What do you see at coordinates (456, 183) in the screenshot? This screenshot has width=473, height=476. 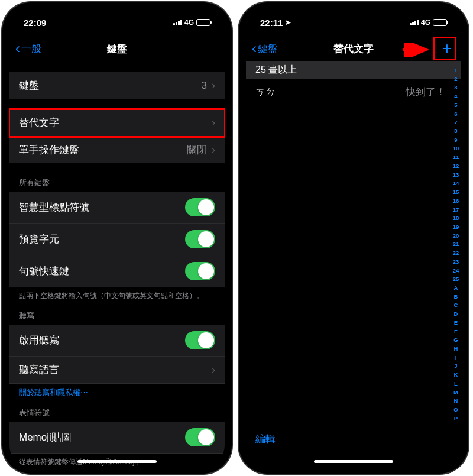 I see `index-letter: 14` at bounding box center [456, 183].